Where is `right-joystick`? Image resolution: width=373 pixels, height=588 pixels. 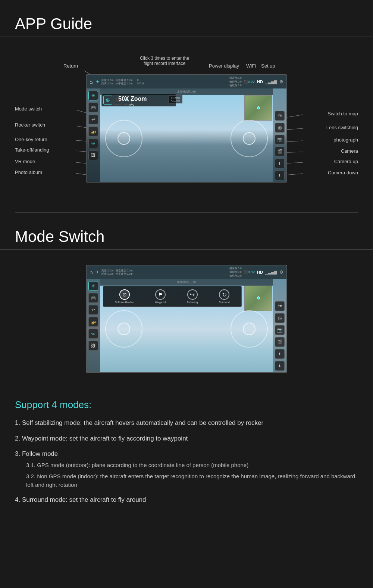
right-joystick is located at coordinates (249, 139).